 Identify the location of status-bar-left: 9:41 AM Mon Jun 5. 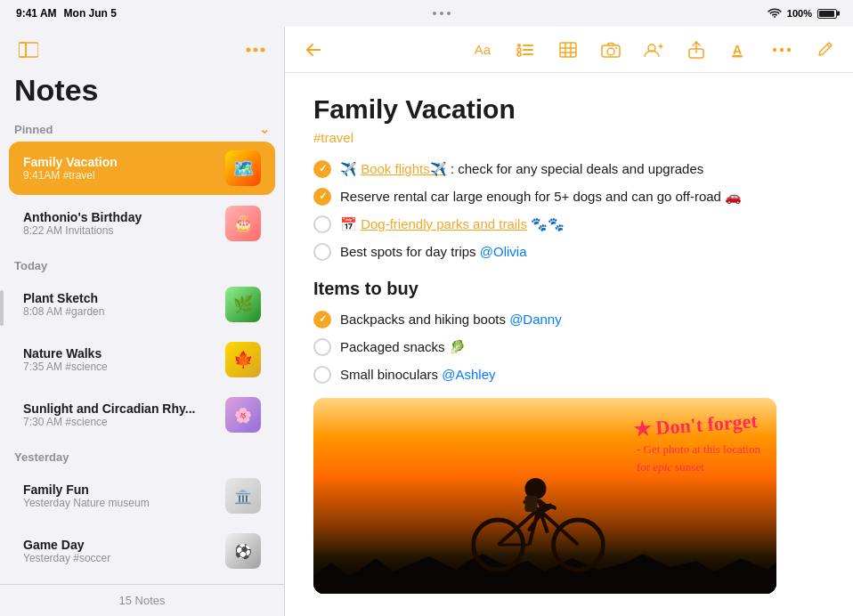
(66, 13).